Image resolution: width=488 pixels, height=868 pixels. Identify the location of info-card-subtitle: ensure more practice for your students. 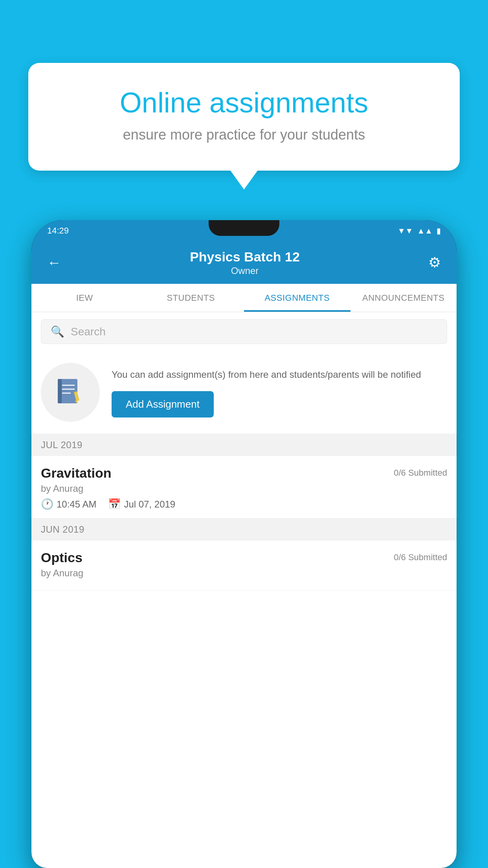
(244, 135).